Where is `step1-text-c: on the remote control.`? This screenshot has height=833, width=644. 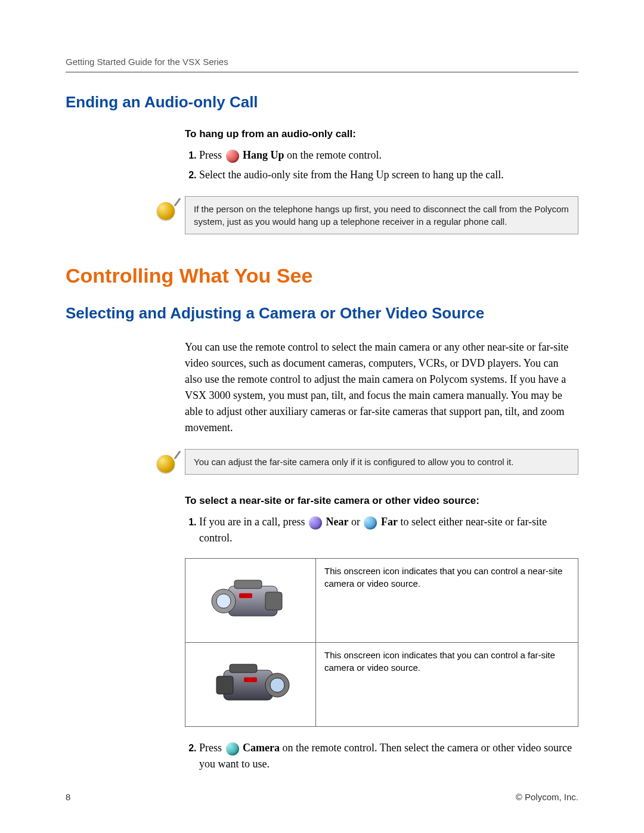 step1-text-c: on the remote control. is located at coordinates (333, 155).